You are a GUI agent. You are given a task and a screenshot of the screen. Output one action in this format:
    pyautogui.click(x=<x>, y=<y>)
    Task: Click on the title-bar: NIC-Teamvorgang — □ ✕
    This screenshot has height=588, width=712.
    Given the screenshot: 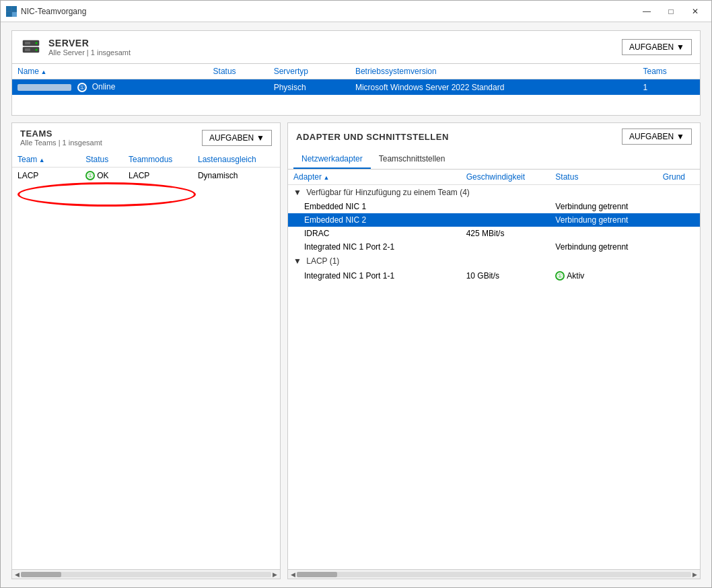 What is the action you would take?
    pyautogui.click(x=356, y=11)
    